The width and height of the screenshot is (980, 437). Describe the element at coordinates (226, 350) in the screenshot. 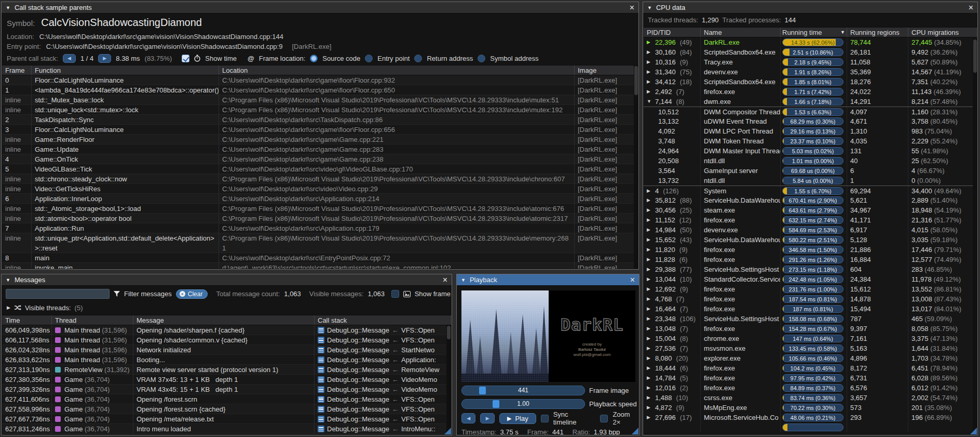

I see `message-row: 626,024,328nsMain thread (31,596)Network…` at that location.